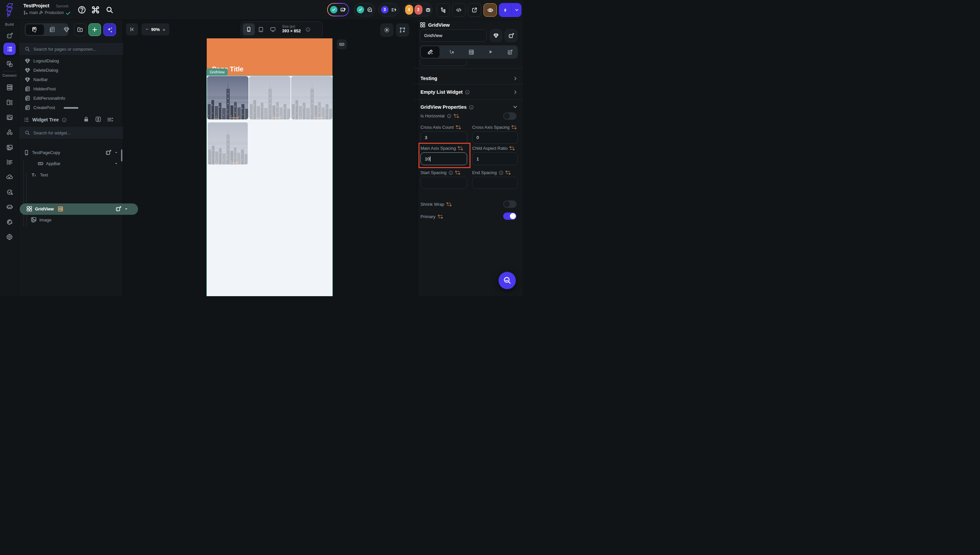 Image resolution: width=980 pixels, height=555 pixels. What do you see at coordinates (416, 159) in the screenshot?
I see `inspector-scrollbar-track` at bounding box center [416, 159].